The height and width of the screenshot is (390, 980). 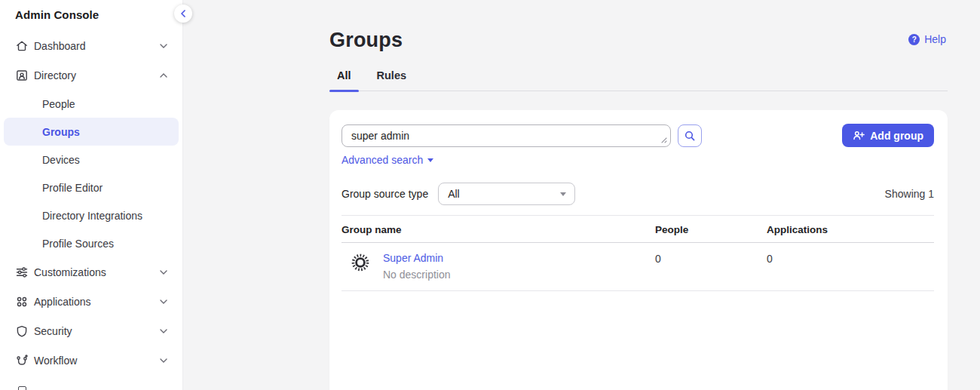 I want to click on directory-badge-icon, so click(x=22, y=75).